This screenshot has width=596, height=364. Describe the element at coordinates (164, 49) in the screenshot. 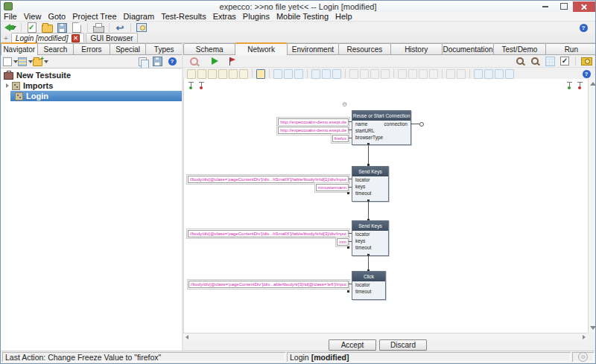

I see `tab-types: Types` at that location.